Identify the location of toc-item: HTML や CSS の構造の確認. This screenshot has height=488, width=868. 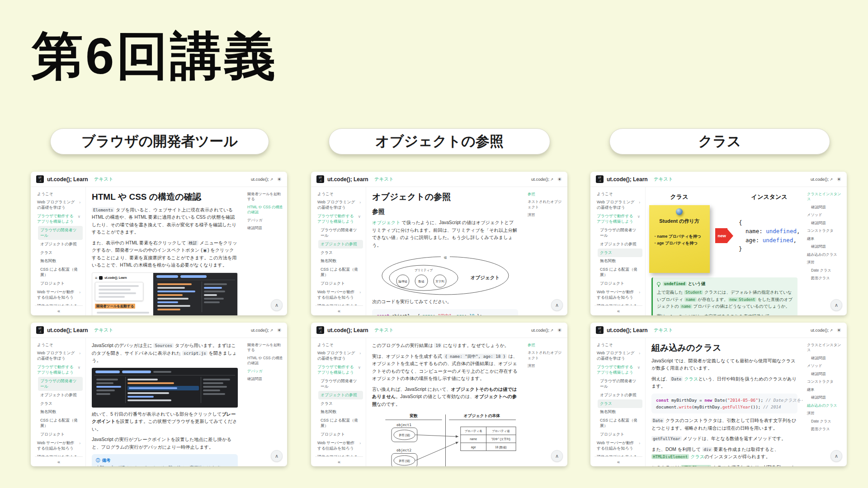
(266, 210).